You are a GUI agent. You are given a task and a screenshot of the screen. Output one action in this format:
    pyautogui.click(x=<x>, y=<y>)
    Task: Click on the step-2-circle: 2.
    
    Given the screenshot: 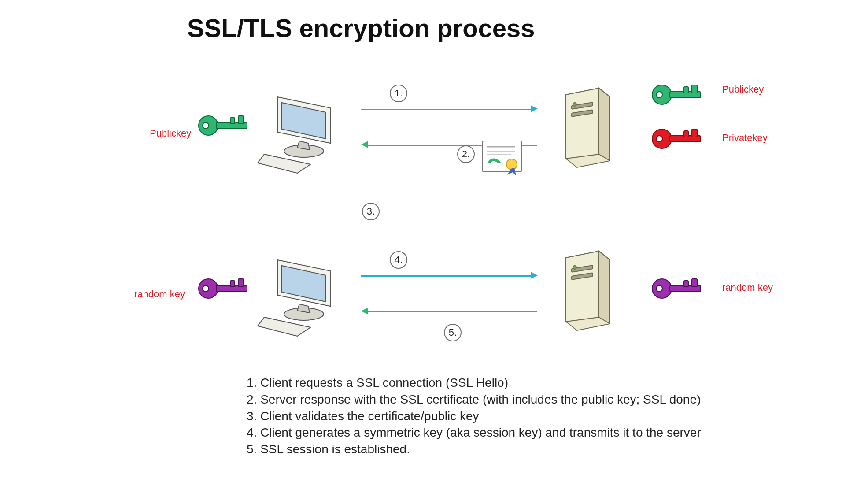 What is the action you would take?
    pyautogui.click(x=466, y=154)
    